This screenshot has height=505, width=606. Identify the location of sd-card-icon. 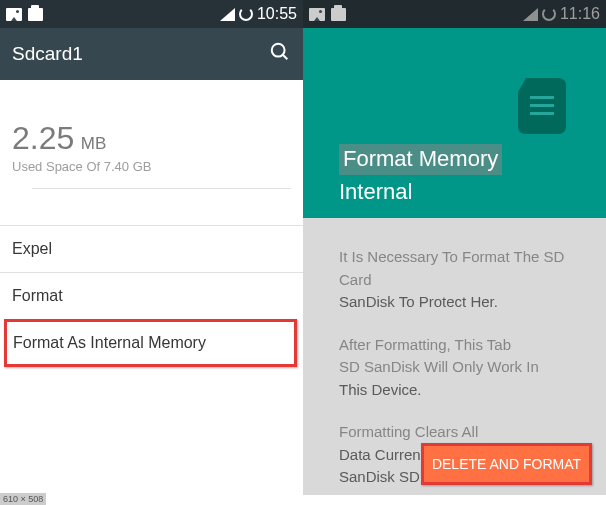
(542, 106).